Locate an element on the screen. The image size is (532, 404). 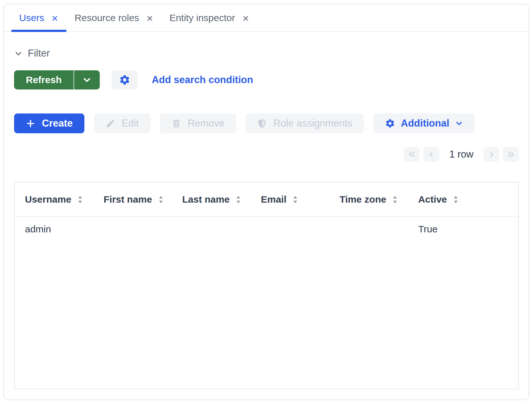
column-label: Active is located at coordinates (433, 199).